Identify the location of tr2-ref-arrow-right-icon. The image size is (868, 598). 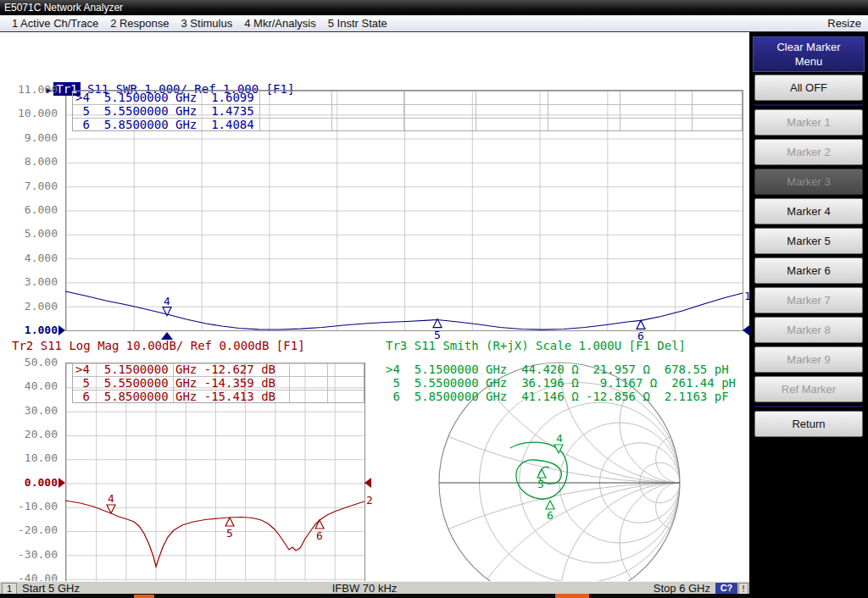
(368, 483).